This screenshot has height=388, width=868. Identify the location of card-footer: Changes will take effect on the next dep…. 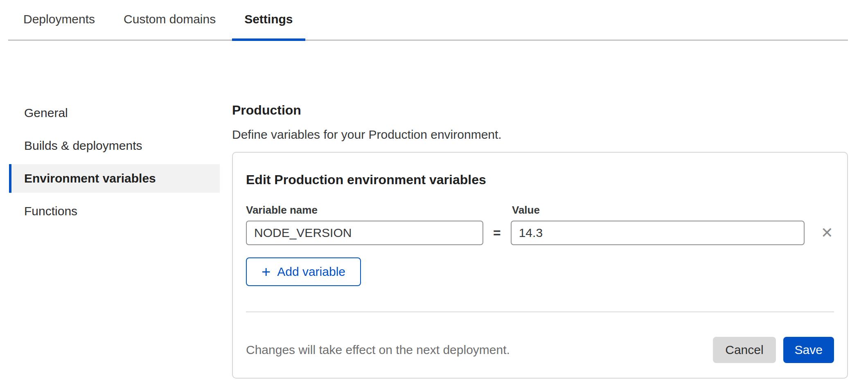
(540, 350).